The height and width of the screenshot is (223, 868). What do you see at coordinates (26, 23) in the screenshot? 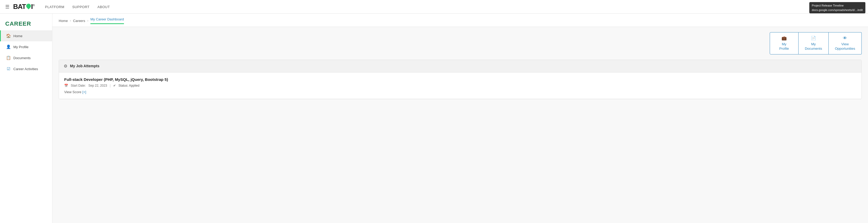
I see `sidebar-career-header: CAREER` at bounding box center [26, 23].